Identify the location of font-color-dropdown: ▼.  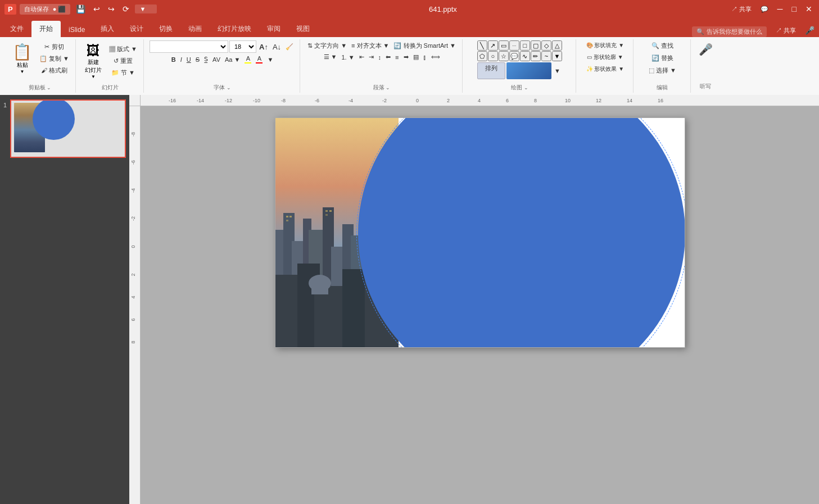
(270, 60).